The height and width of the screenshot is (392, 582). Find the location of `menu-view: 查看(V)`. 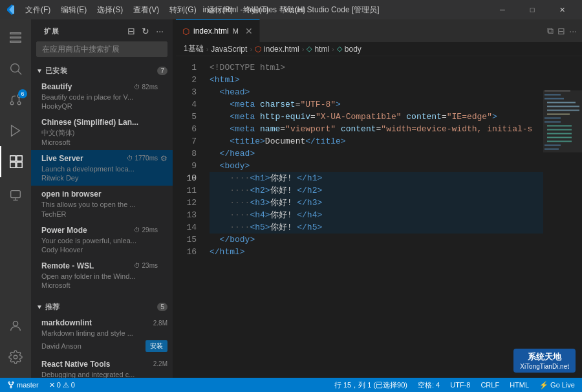

menu-view: 查看(V) is located at coordinates (146, 10).